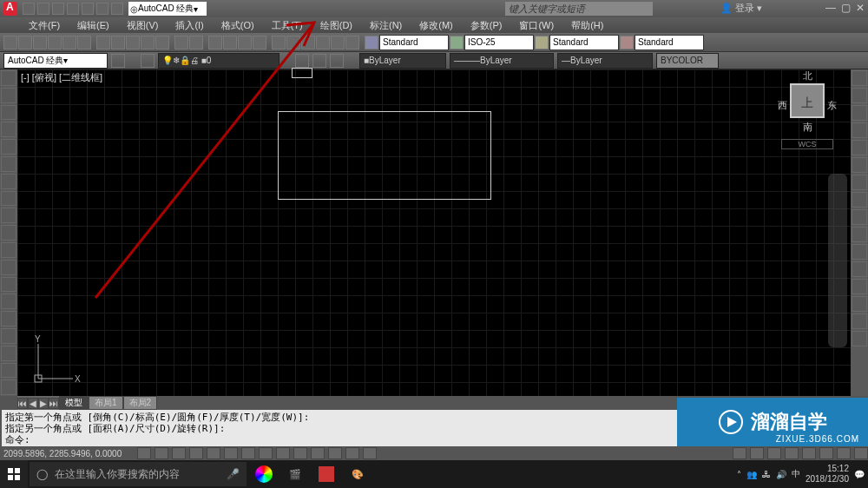  I want to click on table-style-dropdown: Standard, so click(584, 43).